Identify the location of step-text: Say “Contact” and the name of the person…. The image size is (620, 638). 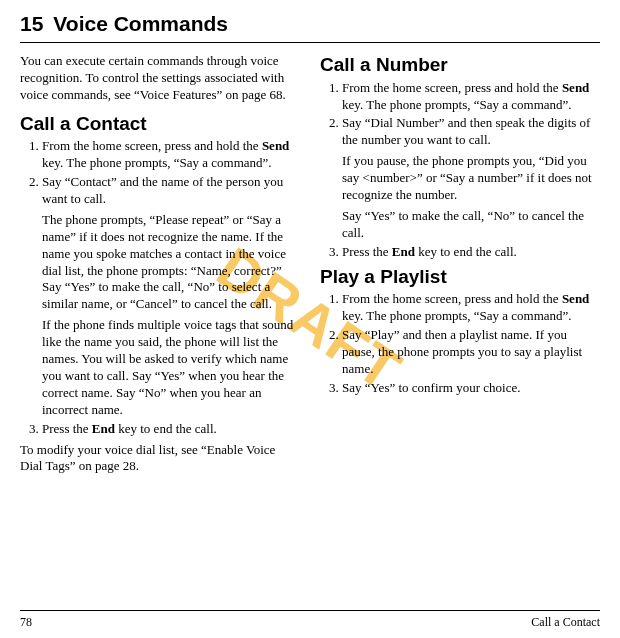
(162, 190).